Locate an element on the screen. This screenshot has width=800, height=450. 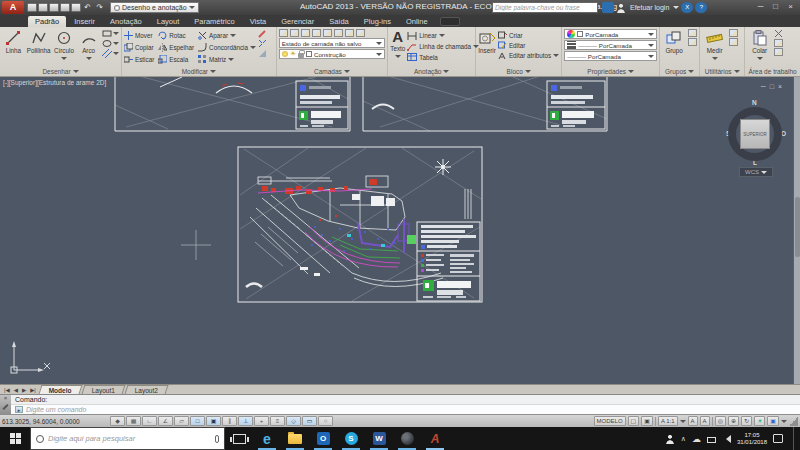
onedrive-cloud-icon: ☁ is located at coordinates (696, 439).